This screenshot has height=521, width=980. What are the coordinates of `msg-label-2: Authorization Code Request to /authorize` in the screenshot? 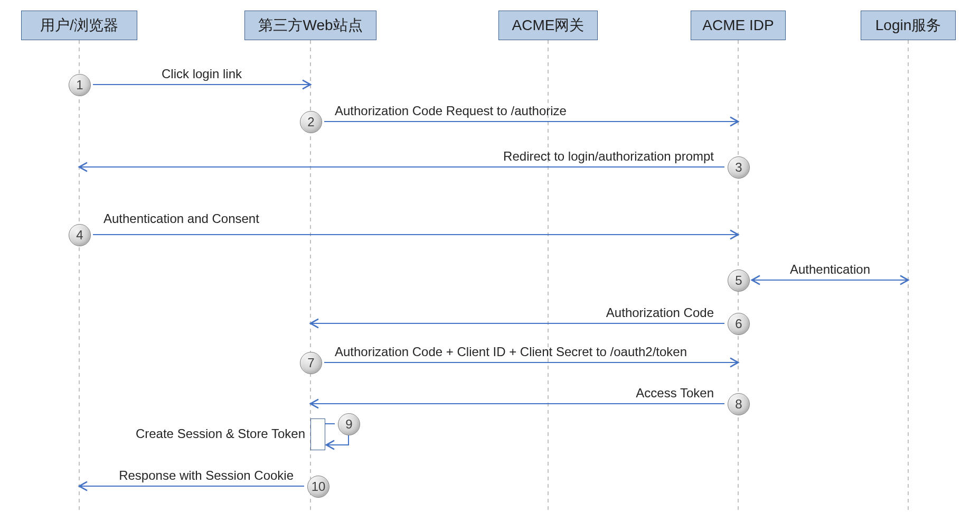 It's located at (451, 111).